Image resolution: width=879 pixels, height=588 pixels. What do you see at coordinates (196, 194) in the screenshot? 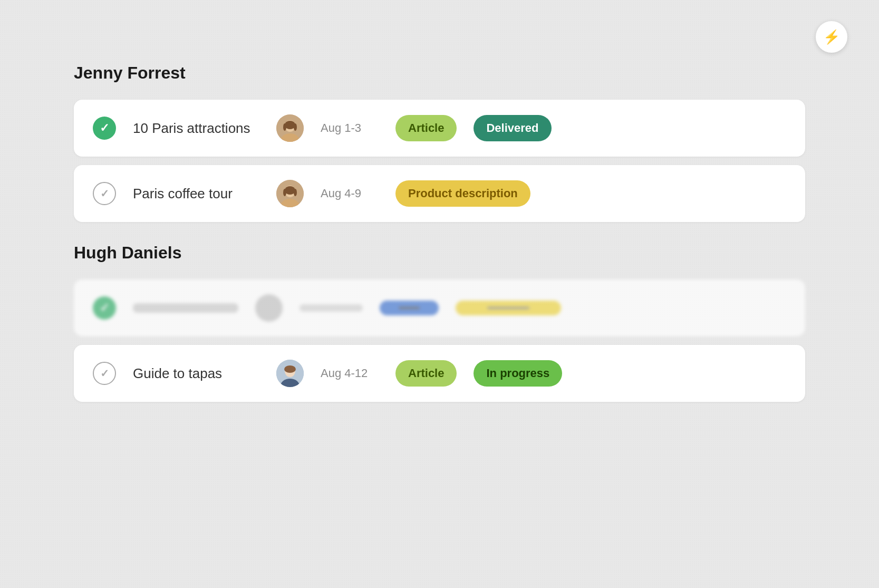
I see `paris-coffee-title: Paris coffee tour` at bounding box center [196, 194].